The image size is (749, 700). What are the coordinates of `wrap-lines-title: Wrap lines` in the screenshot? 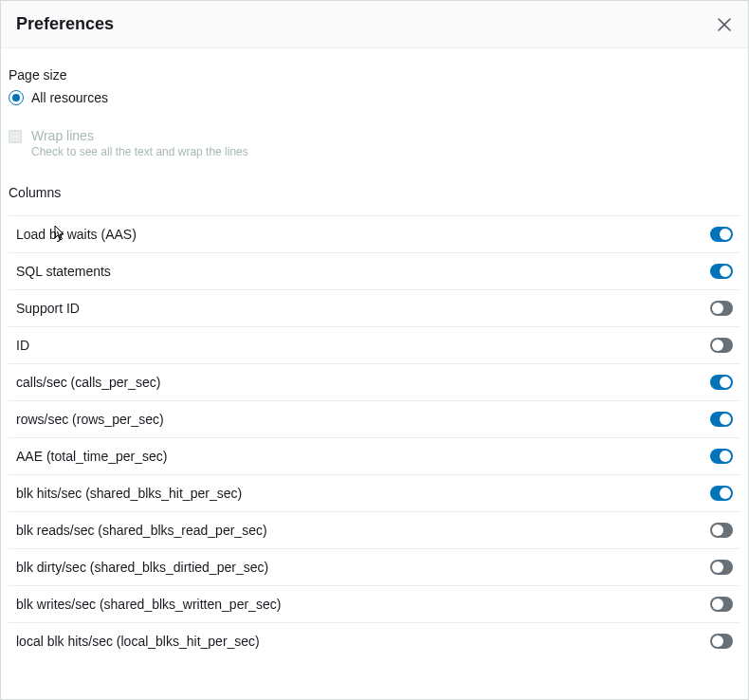 It's located at (140, 136).